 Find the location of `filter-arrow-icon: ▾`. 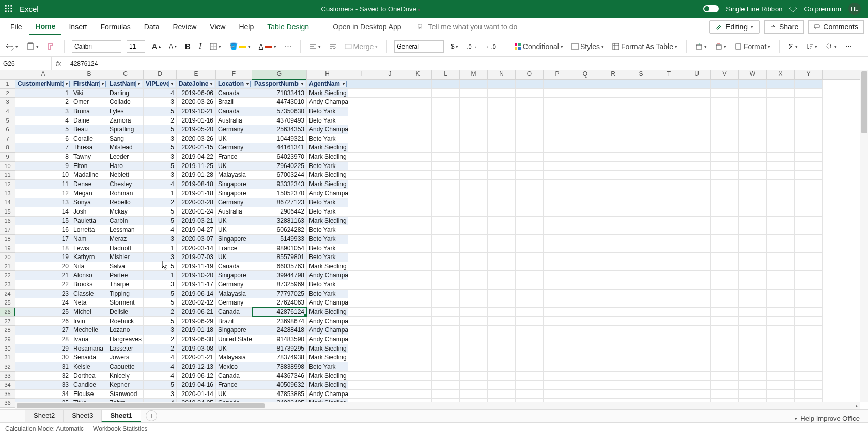

filter-arrow-icon: ▾ is located at coordinates (102, 84).